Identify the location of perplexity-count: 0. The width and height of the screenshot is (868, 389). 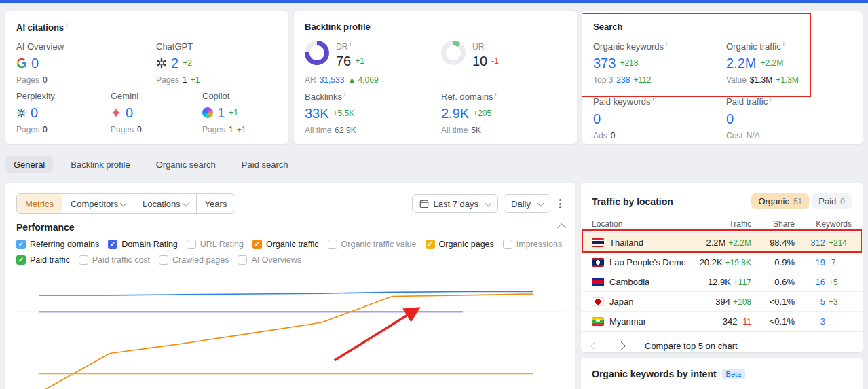
(34, 113).